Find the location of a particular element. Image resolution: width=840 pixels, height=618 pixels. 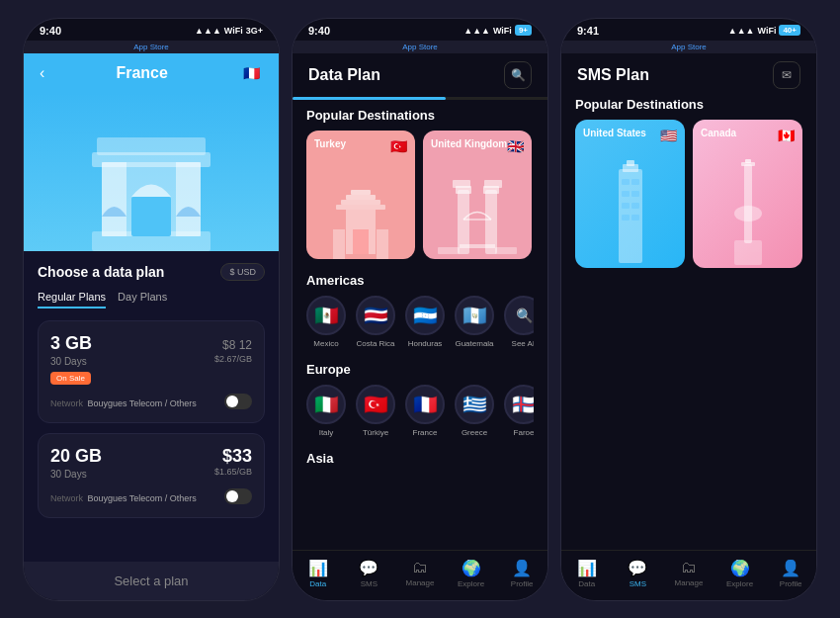

plan-row-top-2: 20 GB 30 Days $33 $1.65/GB is located at coordinates (151, 463).